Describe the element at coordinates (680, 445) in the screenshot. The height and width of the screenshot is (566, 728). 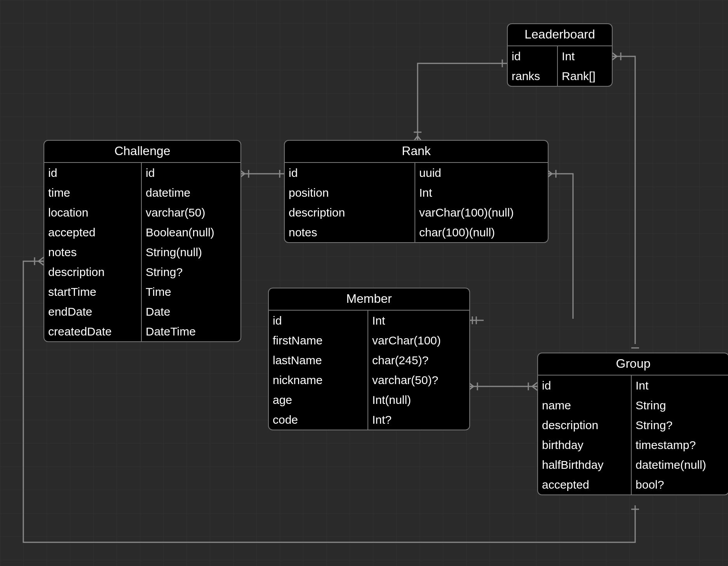
I see `col-type: timestamp?` at that location.